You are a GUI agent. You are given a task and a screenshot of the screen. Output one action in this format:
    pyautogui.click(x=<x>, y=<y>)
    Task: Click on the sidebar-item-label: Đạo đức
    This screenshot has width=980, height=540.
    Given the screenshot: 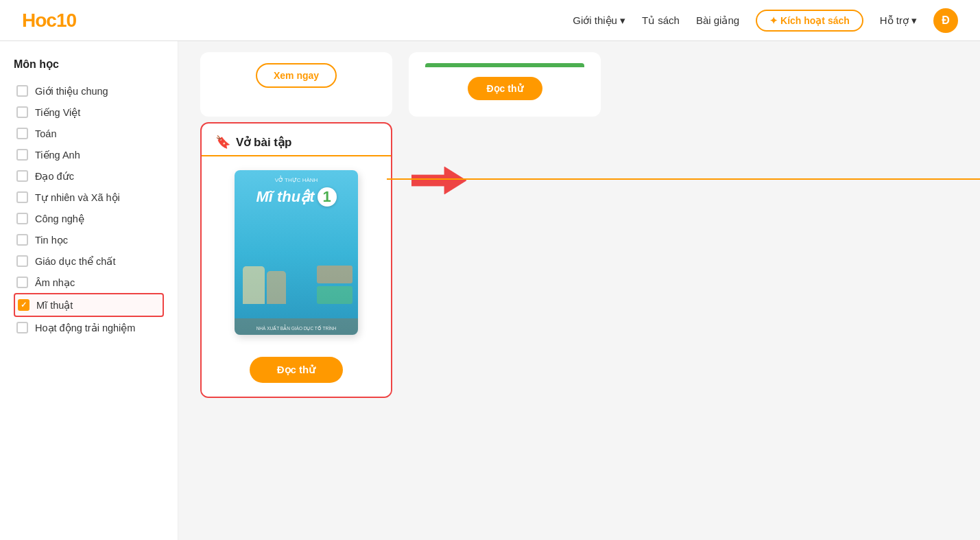 What is the action you would take?
    pyautogui.click(x=55, y=176)
    